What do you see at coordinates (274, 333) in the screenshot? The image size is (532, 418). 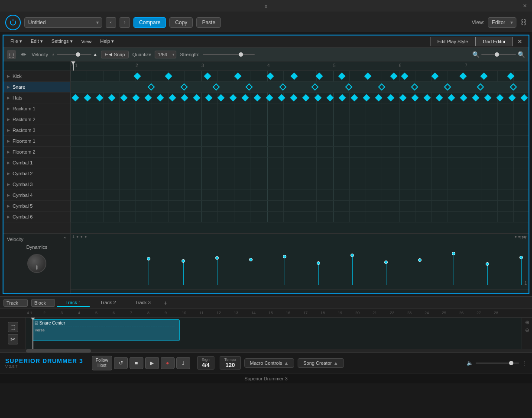 I see `track-main: ☑ Snare Center Verse` at bounding box center [274, 333].